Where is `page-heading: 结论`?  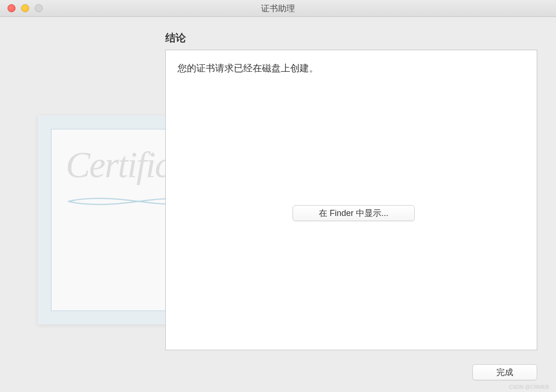
page-heading: 结论 is located at coordinates (351, 38).